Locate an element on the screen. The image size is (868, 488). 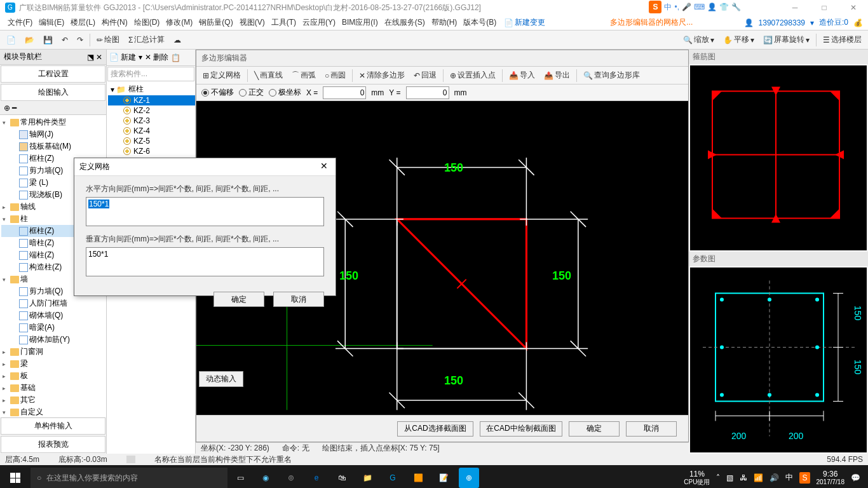
ime-skin-icon: 👕 is located at coordinates (724, 7).